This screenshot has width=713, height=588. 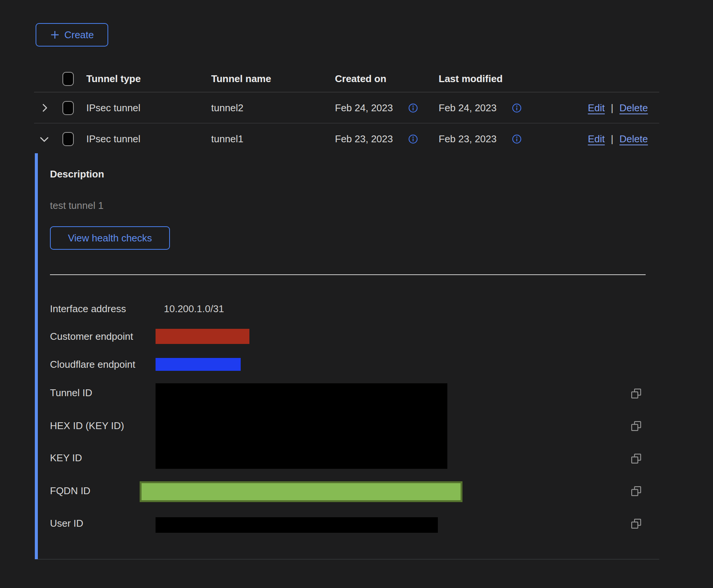 What do you see at coordinates (347, 92) in the screenshot?
I see `header-divider` at bounding box center [347, 92].